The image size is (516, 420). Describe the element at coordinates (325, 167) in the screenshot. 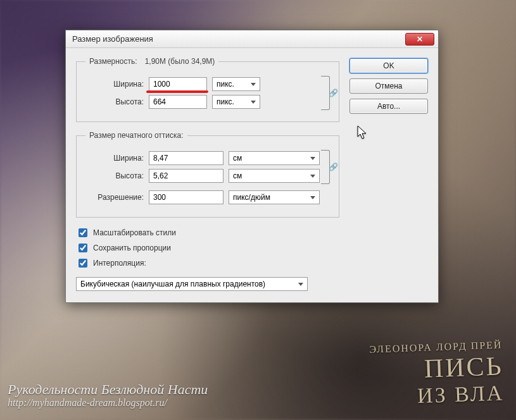

I see `print-constrain-link-bracket: 🔗` at that location.